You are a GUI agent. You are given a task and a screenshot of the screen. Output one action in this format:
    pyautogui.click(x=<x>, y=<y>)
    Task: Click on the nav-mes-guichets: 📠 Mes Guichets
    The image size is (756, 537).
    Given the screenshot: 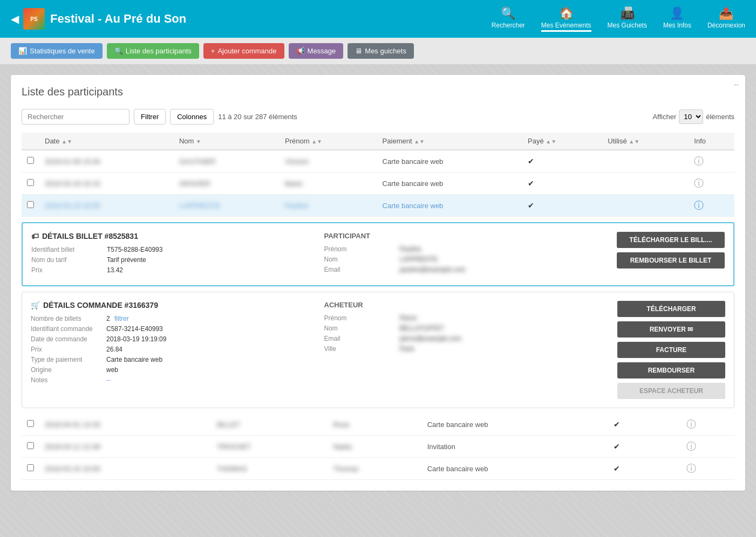 What is the action you would take?
    pyautogui.click(x=627, y=19)
    